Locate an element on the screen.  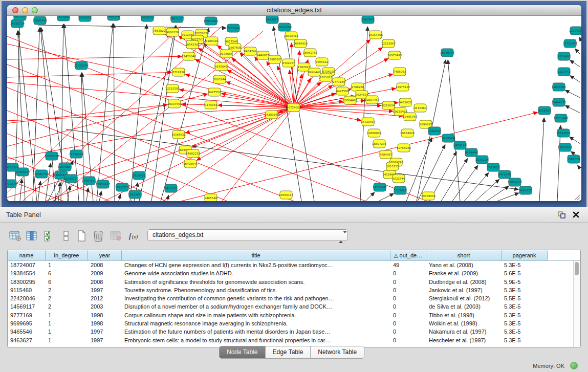
graph-node: 16409944 is located at coordinates (190, 164).